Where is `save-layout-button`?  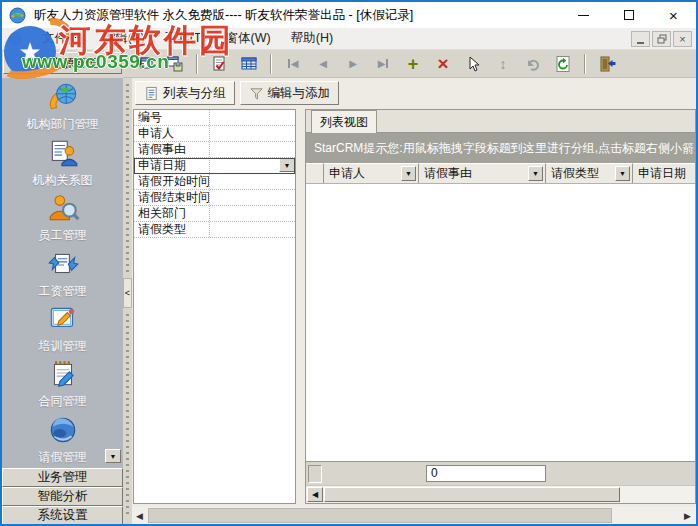 save-layout-button is located at coordinates (175, 64).